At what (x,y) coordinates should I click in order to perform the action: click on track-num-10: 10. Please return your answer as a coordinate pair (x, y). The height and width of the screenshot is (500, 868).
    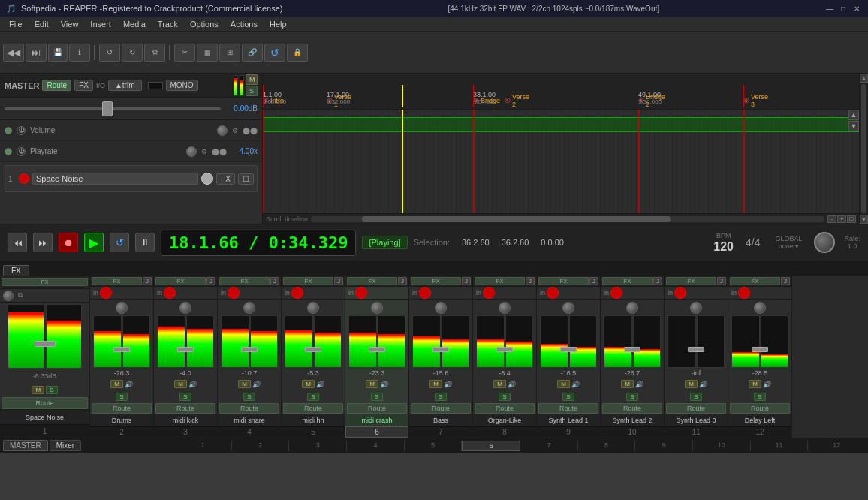
    Looking at the image, I should click on (722, 446).